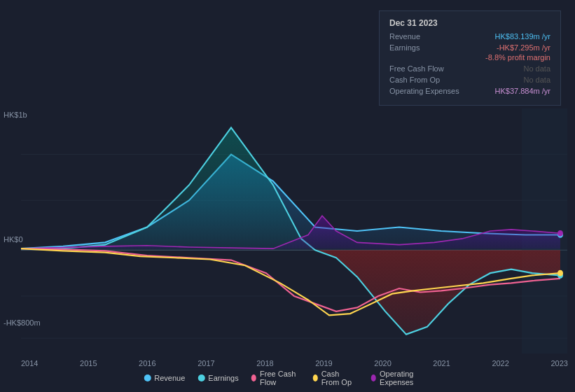  I want to click on legend-revenue-label: Revenue, so click(169, 378).